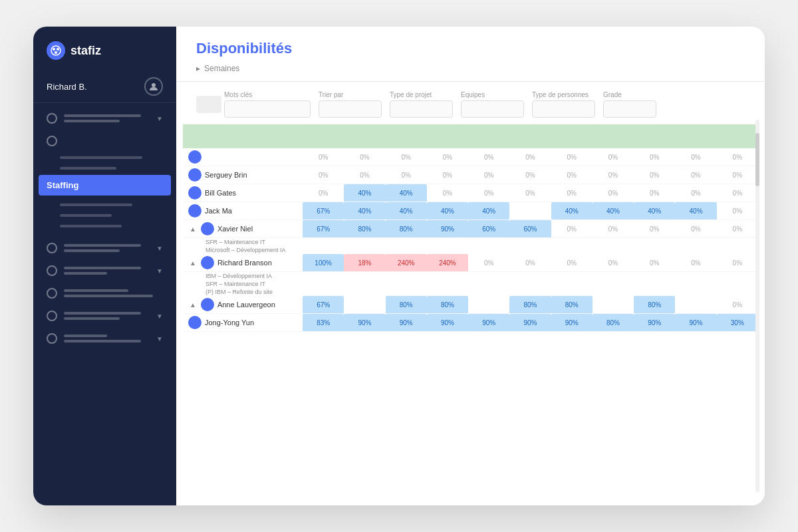 This screenshot has height=532, width=798. Describe the element at coordinates (105, 316) in the screenshot. I see `sidebar-nav-item-7: ▼` at that location.